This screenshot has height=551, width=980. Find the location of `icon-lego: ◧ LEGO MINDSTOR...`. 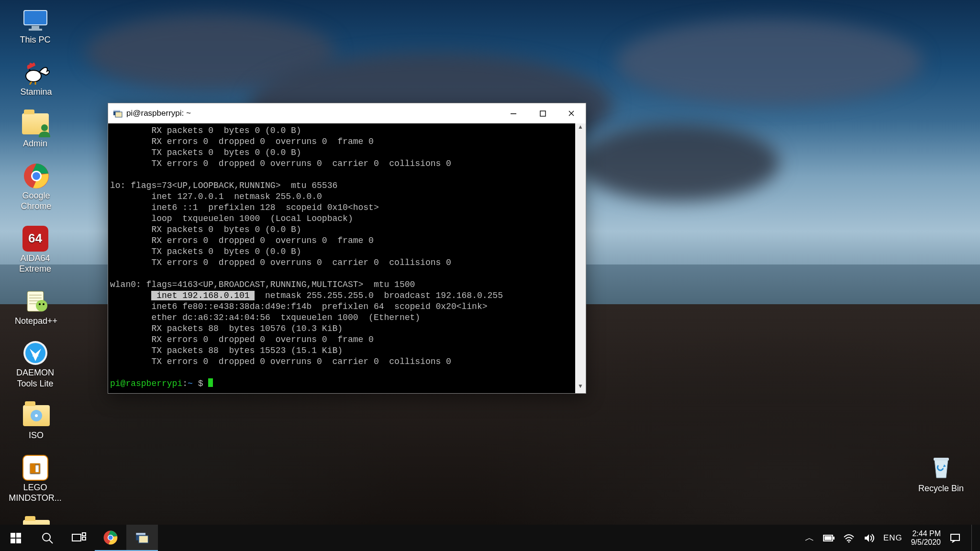

icon-lego: ◧ LEGO MINDSTOR... is located at coordinates (35, 479).